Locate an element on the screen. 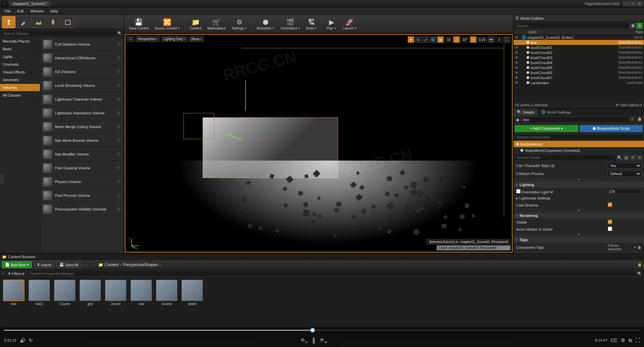  path-content: Content is located at coordinates (112, 265).